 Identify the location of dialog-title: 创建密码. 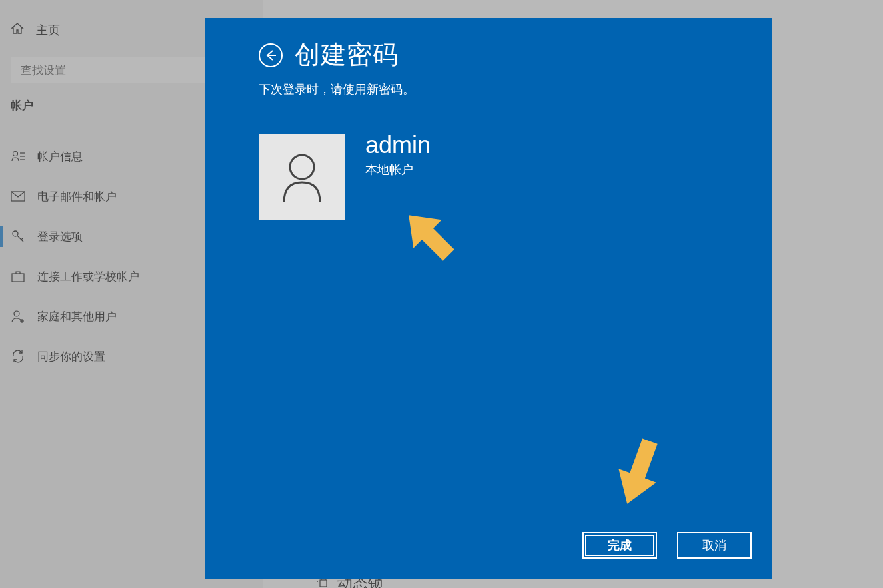
(347, 55).